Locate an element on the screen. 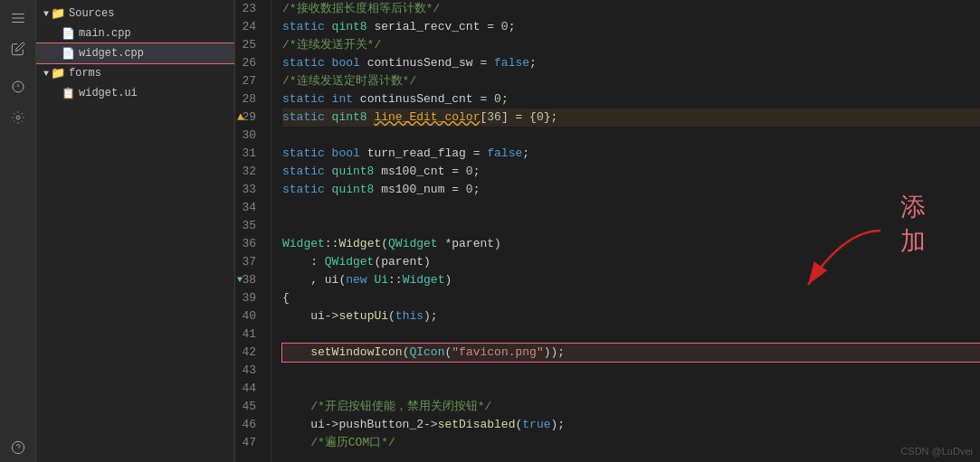 This screenshot has height=462, width=980. val-31: false is located at coordinates (505, 154).